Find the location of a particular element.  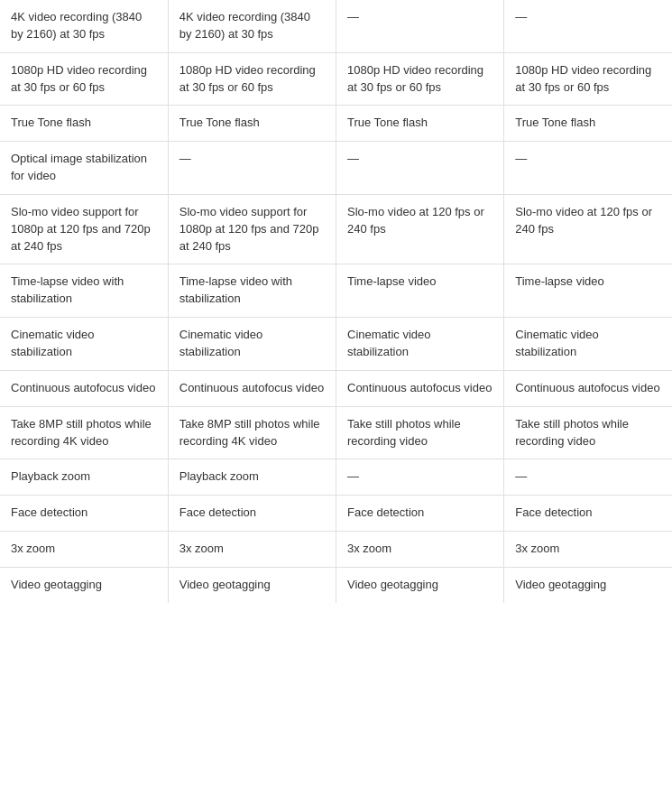

cell-row8-col2: Take still photos while recording video is located at coordinates (420, 433).